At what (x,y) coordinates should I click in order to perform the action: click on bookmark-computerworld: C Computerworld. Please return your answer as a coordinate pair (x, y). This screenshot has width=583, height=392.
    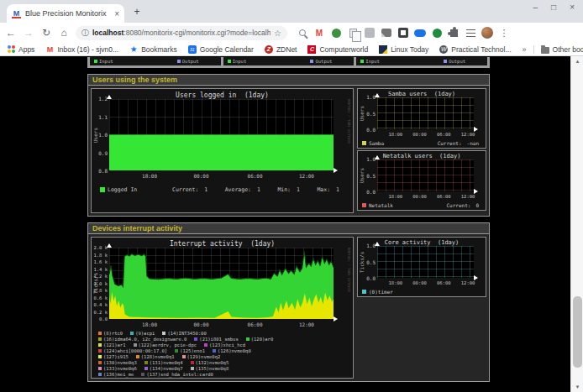
    Looking at the image, I should click on (338, 50).